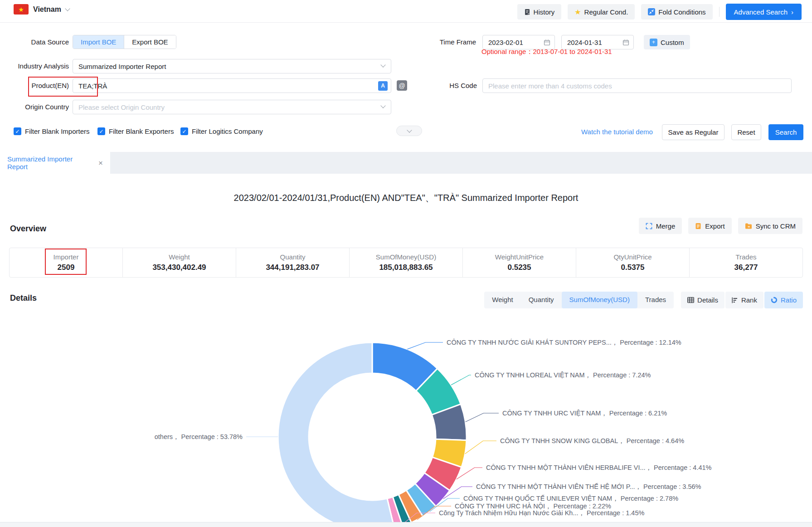 Image resolution: width=812 pixels, height=527 pixels. I want to click on advanced-search-label: Advanced Search, so click(761, 12).